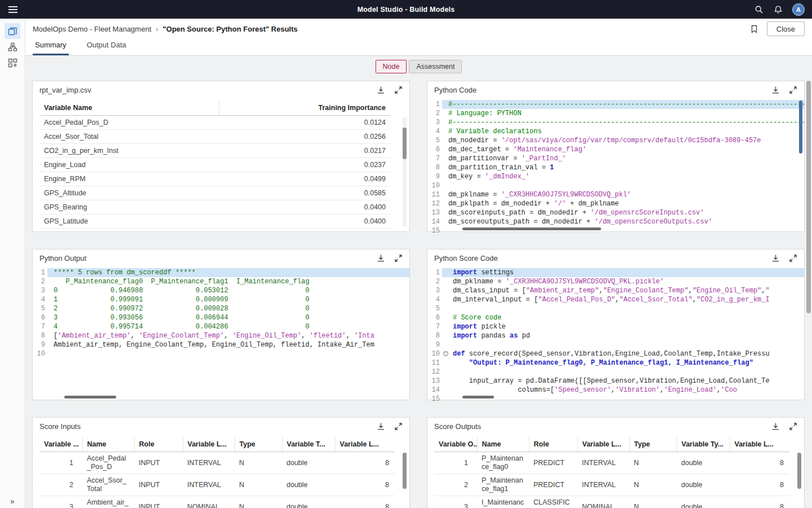  What do you see at coordinates (221, 327) in the screenshot?
I see `code-line: 74 0.995714 0.004286 0` at bounding box center [221, 327].